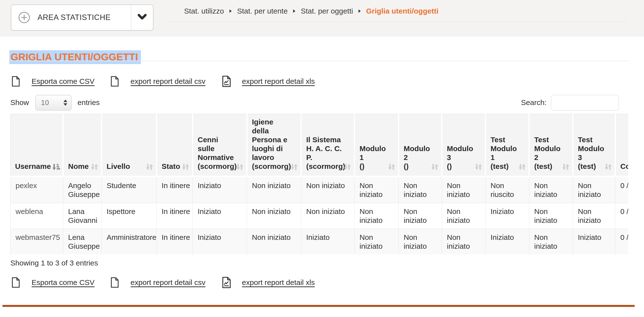 This screenshot has width=644, height=317. I want to click on column-header-label: P., so click(328, 157).